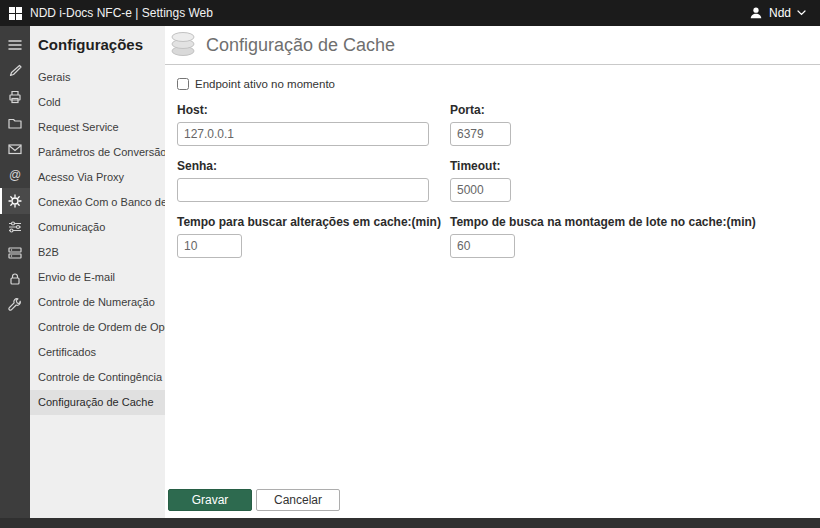 This screenshot has width=820, height=528. Describe the element at coordinates (15, 13) in the screenshot. I see `windows-grid-icon` at that location.